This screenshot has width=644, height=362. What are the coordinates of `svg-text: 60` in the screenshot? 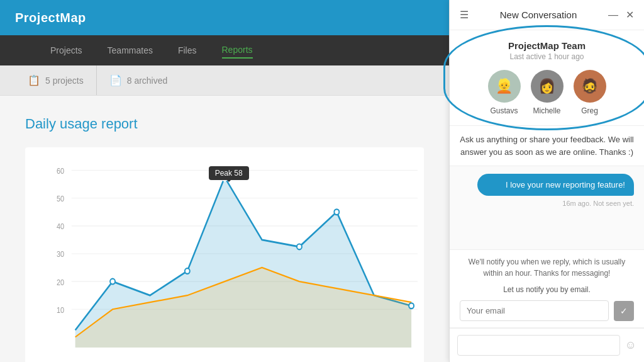 It's located at (60, 171).